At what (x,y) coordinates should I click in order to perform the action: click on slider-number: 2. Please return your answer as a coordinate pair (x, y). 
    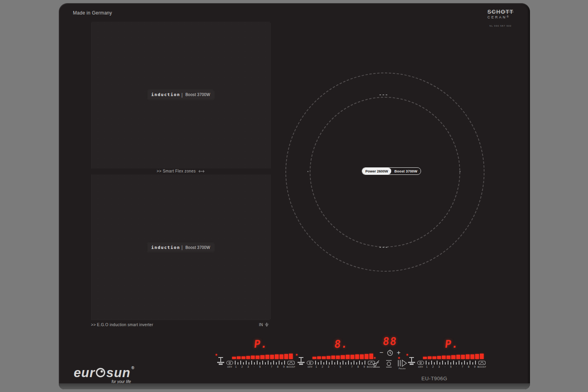
    Looking at the image, I should click on (433, 367).